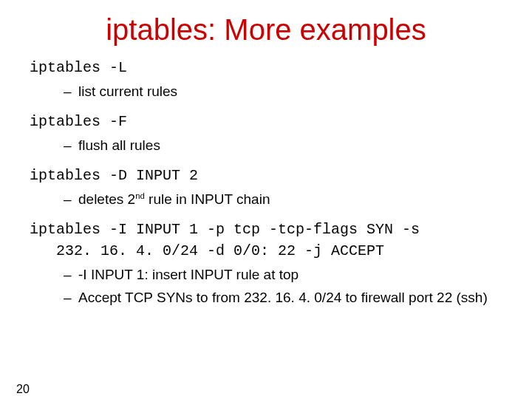 This screenshot has width=532, height=399. What do you see at coordinates (270, 229) in the screenshot?
I see `command-insert-line1: iptables -I INPUT 1 -p tcp -tcp-flags SY…` at bounding box center [270, 229].